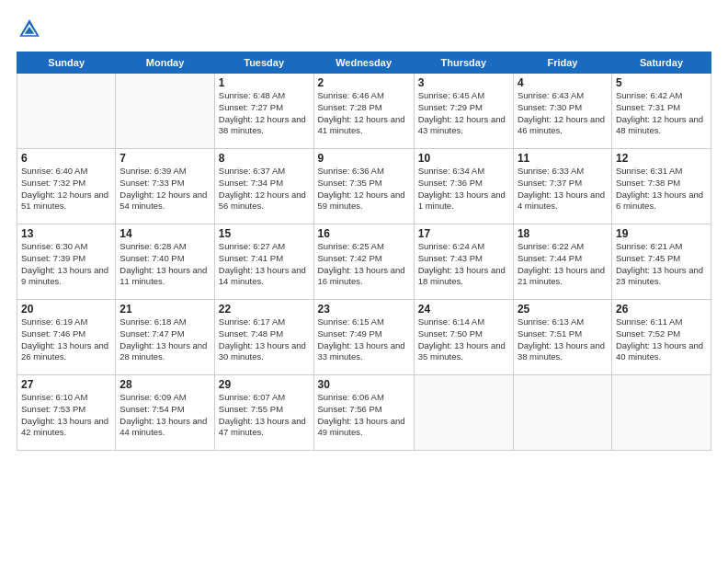 This screenshot has height=563, width=728. I want to click on day-info: Sunrise: 6:14 AM Sunset: 7:50 PM Dayligh…, so click(463, 340).